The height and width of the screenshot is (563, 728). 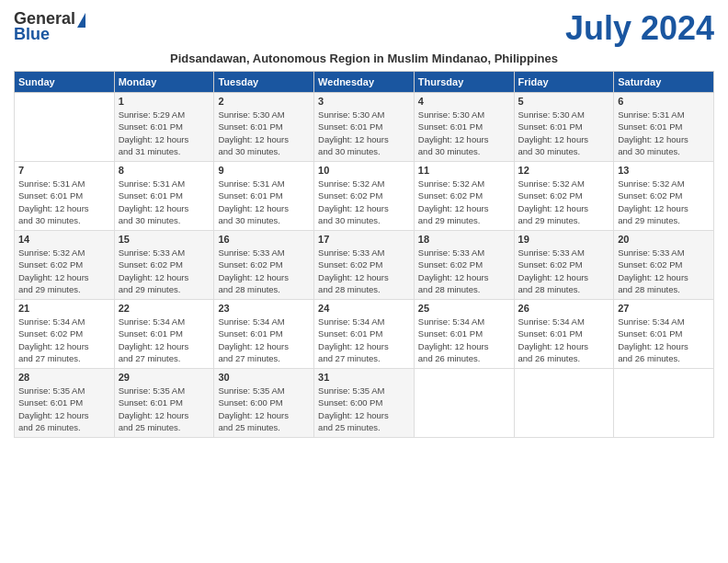 What do you see at coordinates (64, 308) in the screenshot?
I see `day-number: 21` at bounding box center [64, 308].